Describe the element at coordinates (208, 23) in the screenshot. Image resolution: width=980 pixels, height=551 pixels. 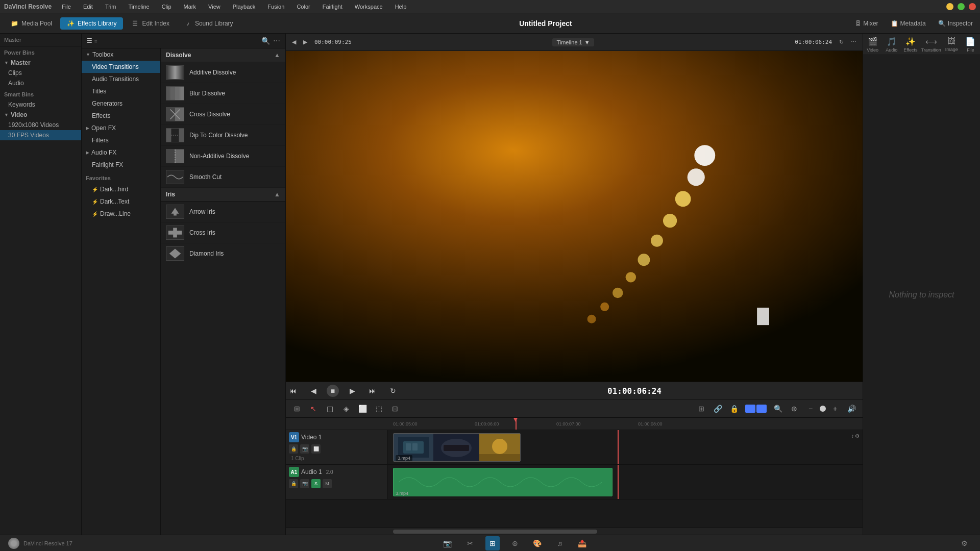
I see `tab-sound-library: ♪ Sound Library` at that location.